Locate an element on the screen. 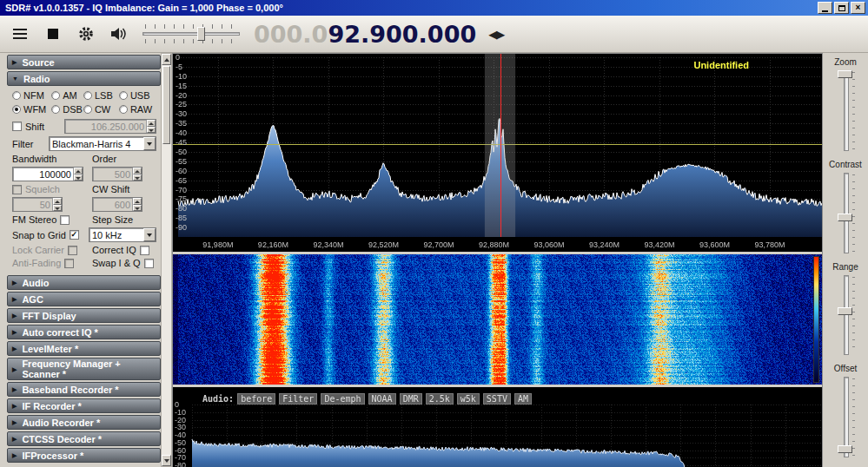 This screenshot has width=868, height=467. maximize-button is located at coordinates (841, 8).